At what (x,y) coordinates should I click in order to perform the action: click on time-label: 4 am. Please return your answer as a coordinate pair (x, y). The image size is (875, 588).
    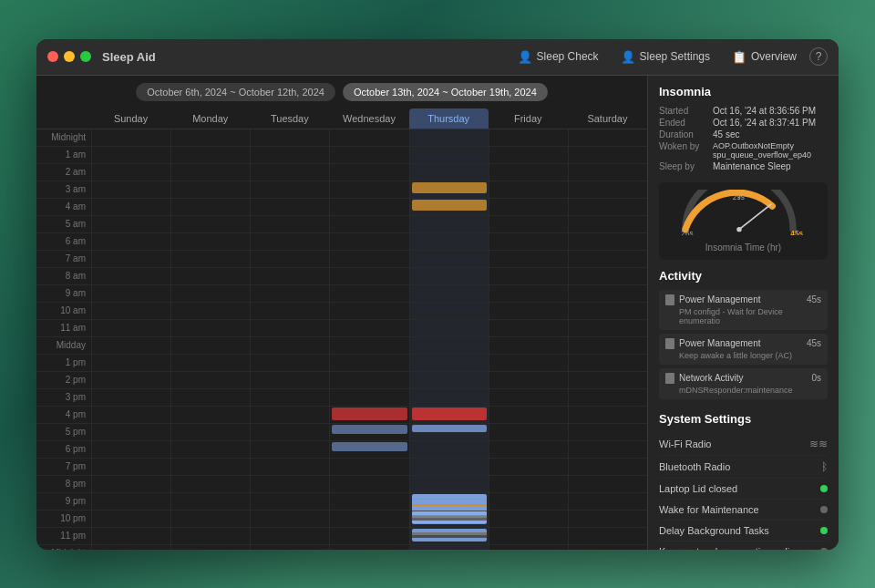
    Looking at the image, I should click on (64, 207).